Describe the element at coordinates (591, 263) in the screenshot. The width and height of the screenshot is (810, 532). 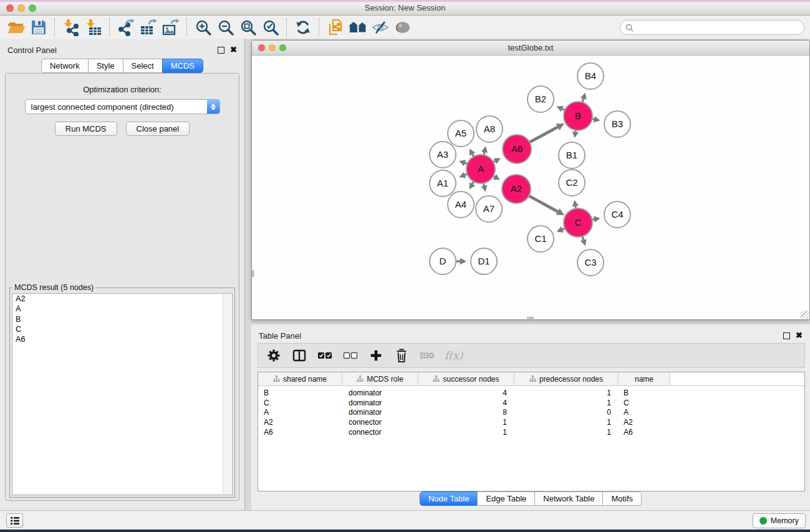
I see `graph-node-C3: C3` at that location.